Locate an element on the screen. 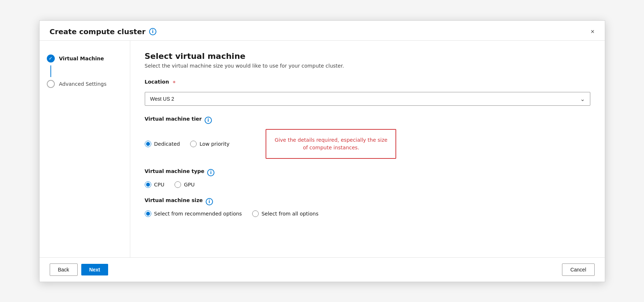 This screenshot has width=644, height=302. vm-type-gpu-radio is located at coordinates (178, 185).